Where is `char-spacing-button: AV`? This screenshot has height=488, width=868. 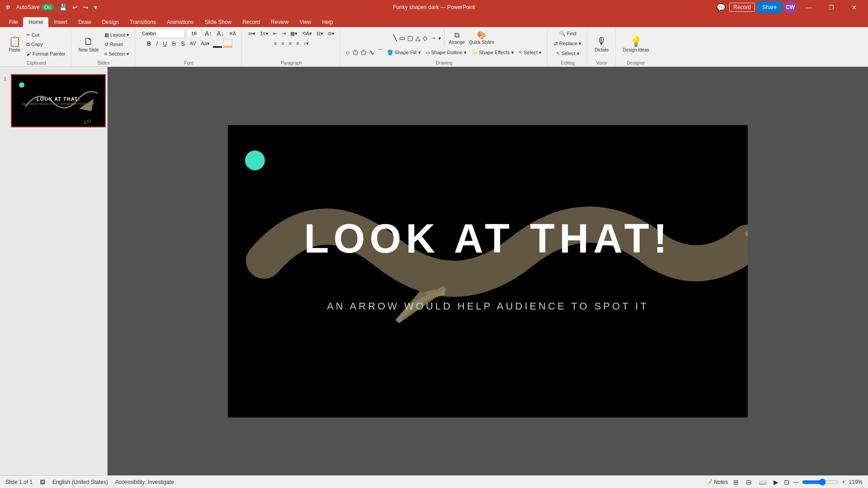 char-spacing-button: AV is located at coordinates (193, 43).